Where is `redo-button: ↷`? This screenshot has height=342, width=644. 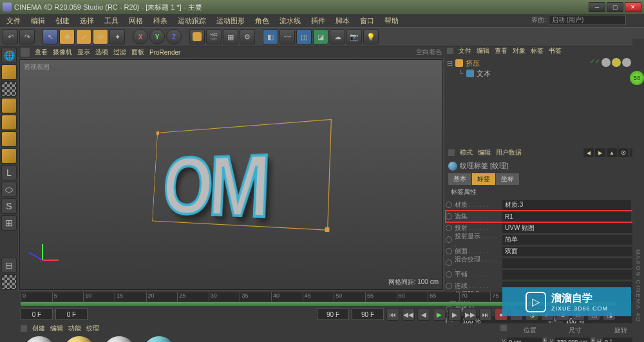 redo-button: ↷ is located at coordinates (27, 37).